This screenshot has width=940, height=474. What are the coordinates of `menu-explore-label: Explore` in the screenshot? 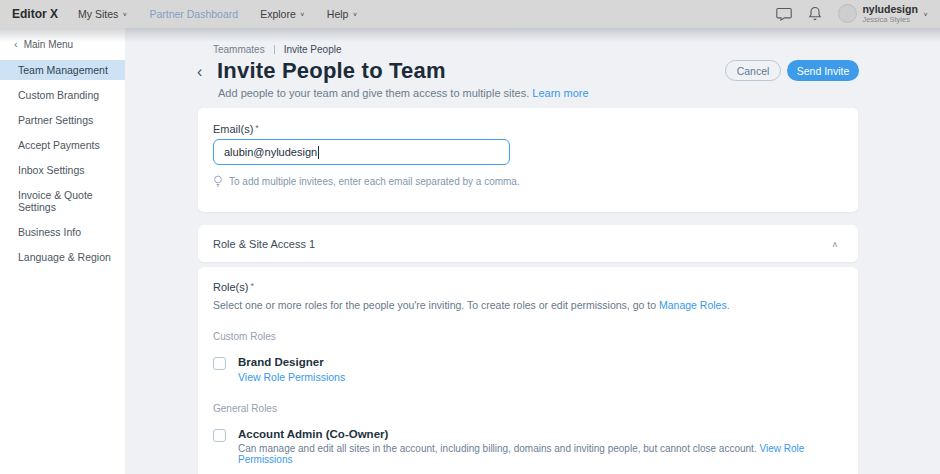 It's located at (278, 14).